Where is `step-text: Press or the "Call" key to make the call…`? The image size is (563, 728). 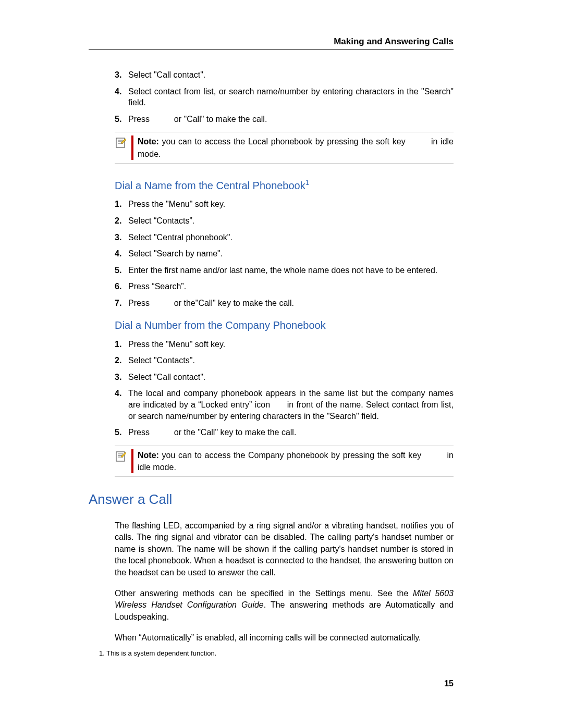 step-text: Press or the "Call" key to make the call… is located at coordinates (291, 433).